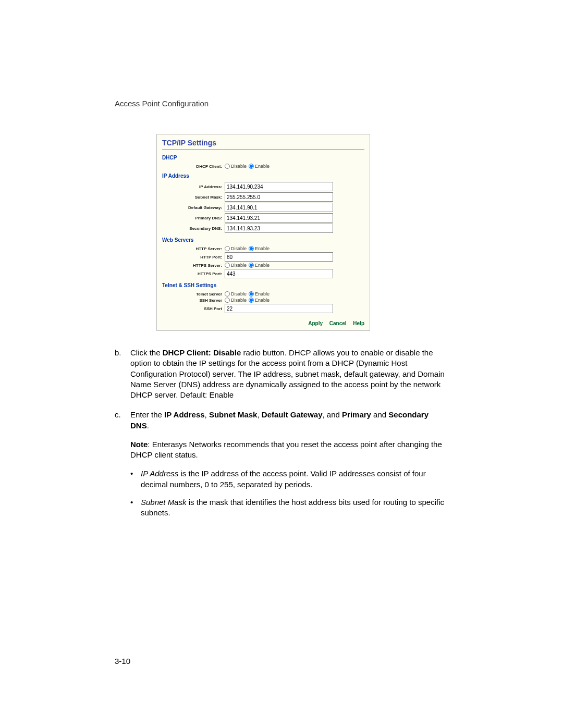 The height and width of the screenshot is (728, 563). I want to click on tcpip-panel: TCP/IP Settings DHCP DHCP Client: Disabl…, so click(263, 232).